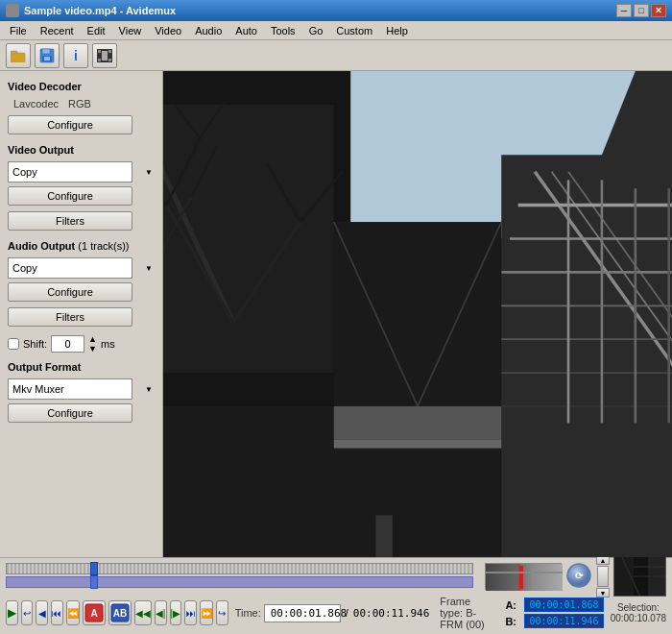 The image size is (672, 634). What do you see at coordinates (564, 621) in the screenshot?
I see `b-time-display: 00:00:11.946` at bounding box center [564, 621].